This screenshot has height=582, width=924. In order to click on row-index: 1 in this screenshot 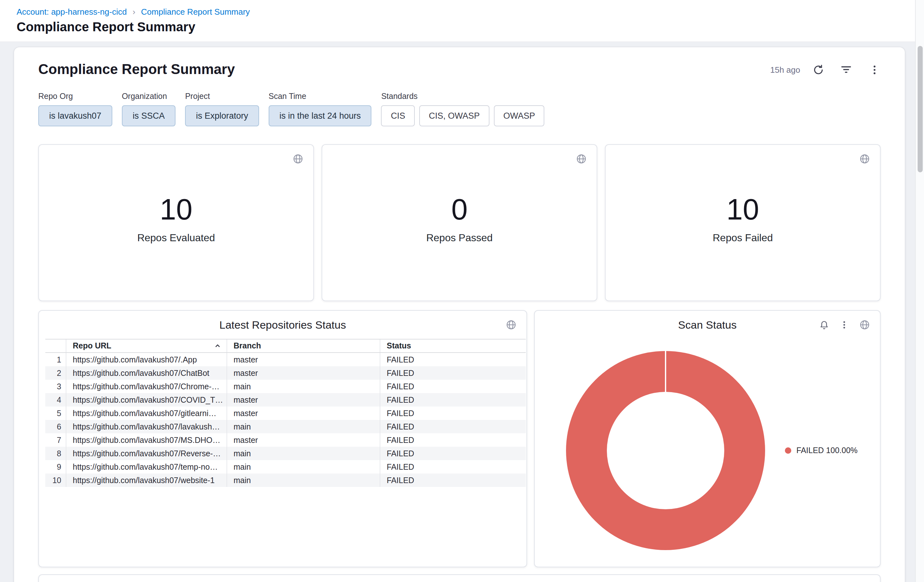, I will do `click(55, 360)`.